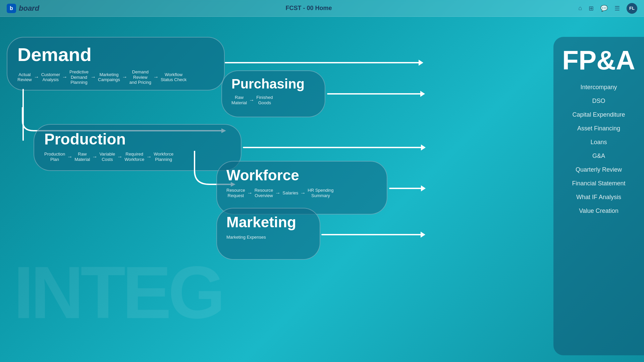  What do you see at coordinates (373, 235) in the screenshot?
I see `arrow-marketing-fpa` at bounding box center [373, 235].